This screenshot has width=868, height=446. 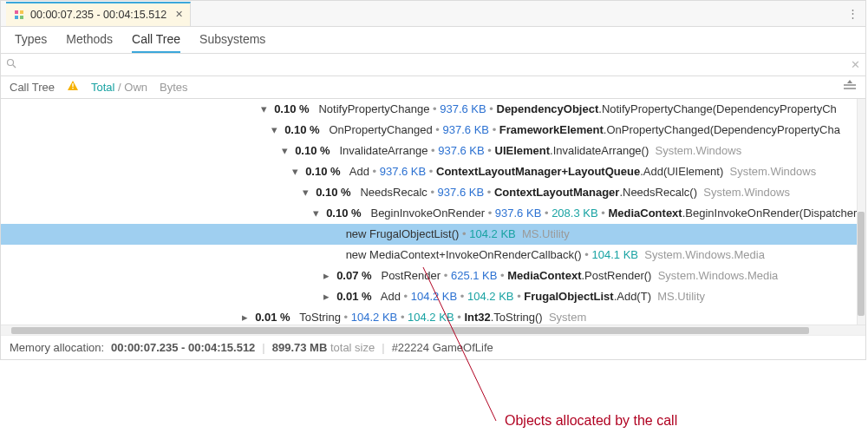 I want to click on tree-row: ▾ 0.10 % NotifyPropertyChange • 937.6 KB…, so click(x=434, y=109).